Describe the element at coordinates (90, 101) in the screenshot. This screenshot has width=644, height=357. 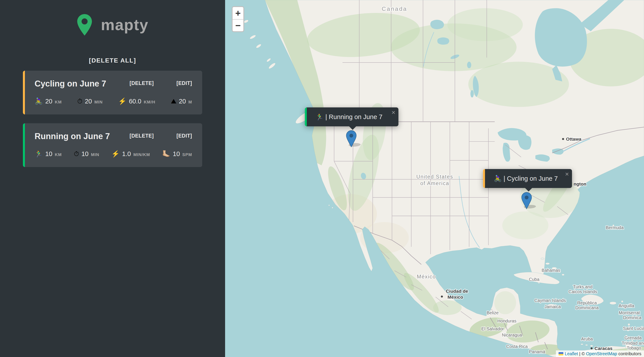
I see `detail-duration: ⏱ 20 MIN` at that location.